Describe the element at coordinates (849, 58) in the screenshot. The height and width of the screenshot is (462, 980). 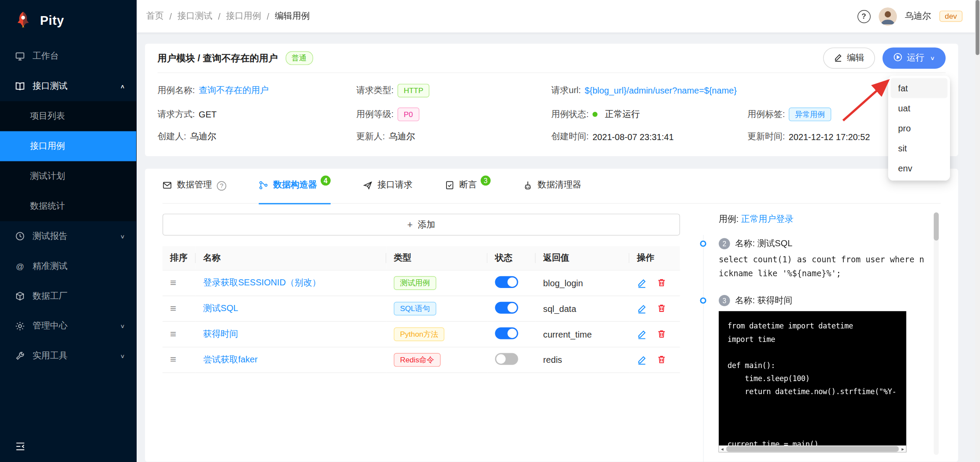
I see `edit-button: 编辑` at that location.